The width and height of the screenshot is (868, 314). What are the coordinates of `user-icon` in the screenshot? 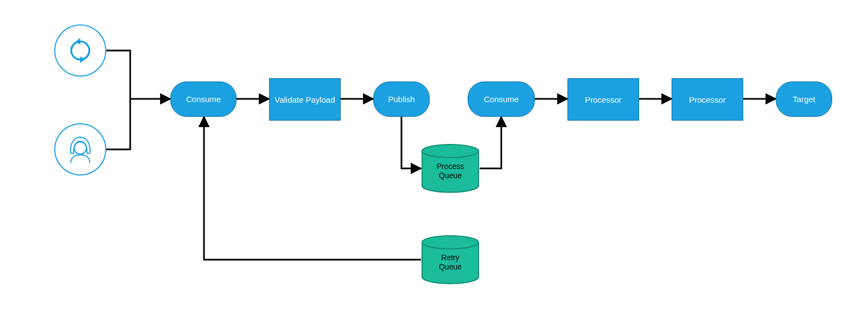 It's located at (80, 149).